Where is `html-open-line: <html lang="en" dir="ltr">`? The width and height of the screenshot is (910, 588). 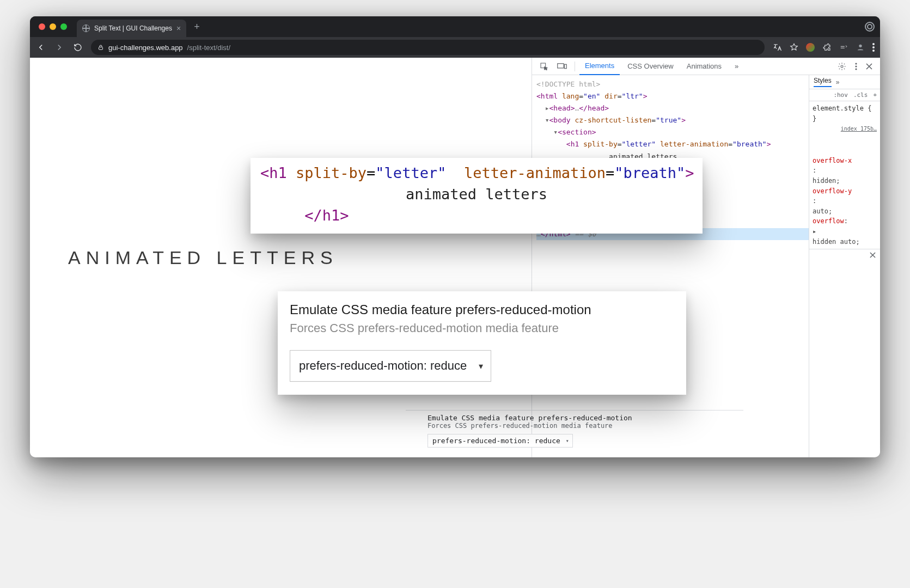
html-open-line: <html lang="en" dir="ltr"> is located at coordinates (673, 96).